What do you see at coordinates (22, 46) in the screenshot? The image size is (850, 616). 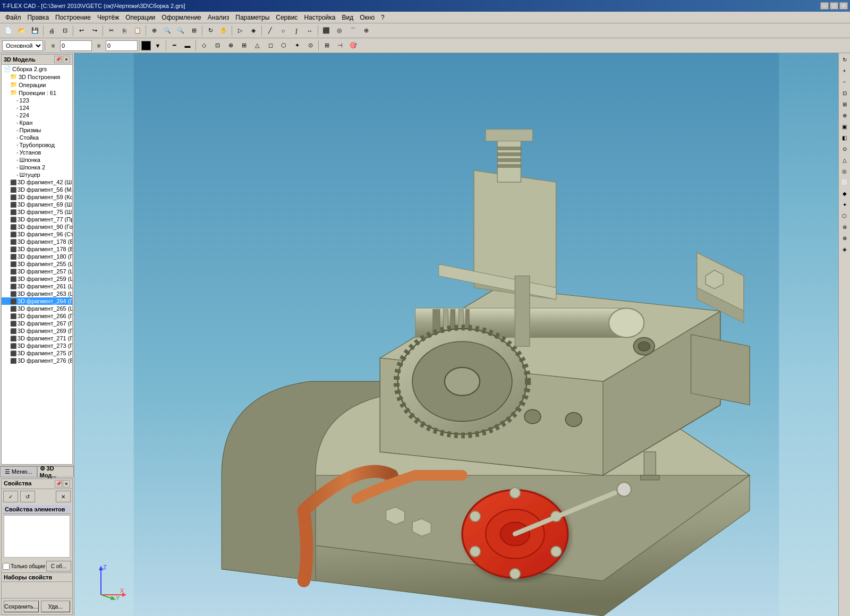 I see `view-preset-select: Основной` at bounding box center [22, 46].